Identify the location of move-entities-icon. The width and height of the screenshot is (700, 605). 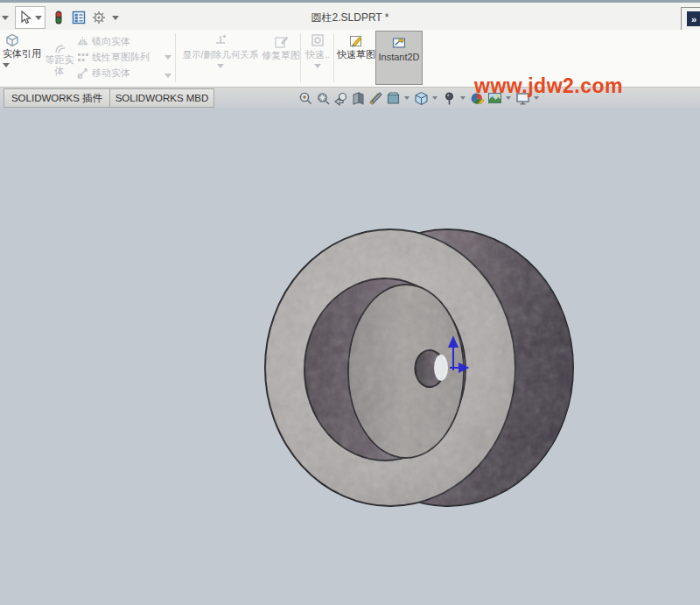
(82, 74).